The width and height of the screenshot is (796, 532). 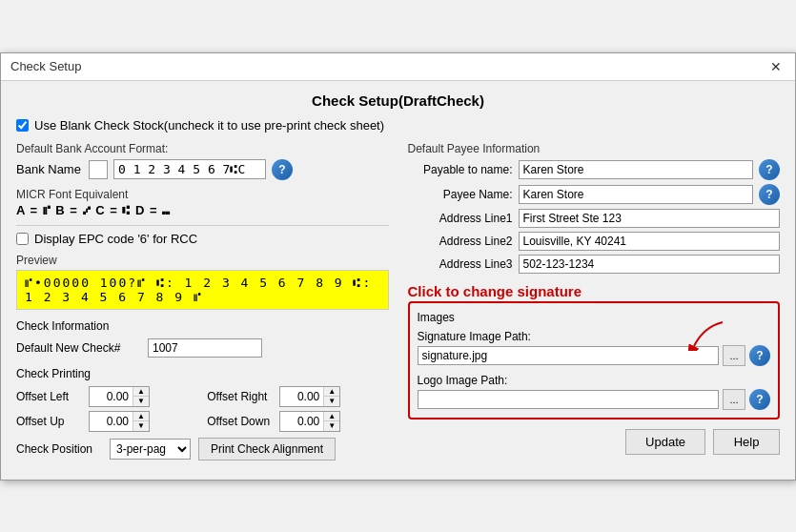 What do you see at coordinates (111, 421) in the screenshot?
I see `offset-up-input` at bounding box center [111, 421].